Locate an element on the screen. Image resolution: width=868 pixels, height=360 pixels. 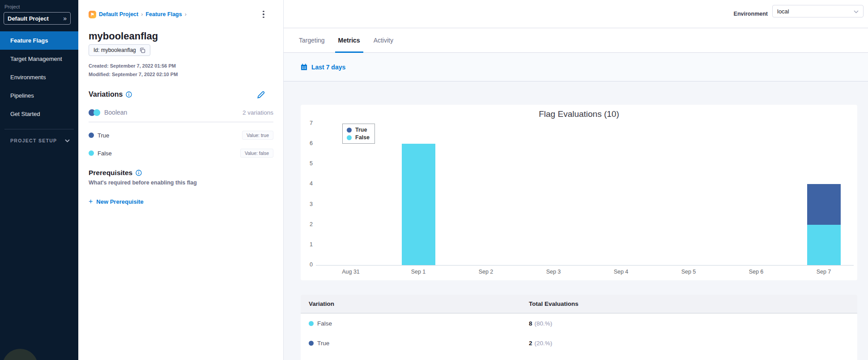
tab-activity: Activity is located at coordinates (383, 40).